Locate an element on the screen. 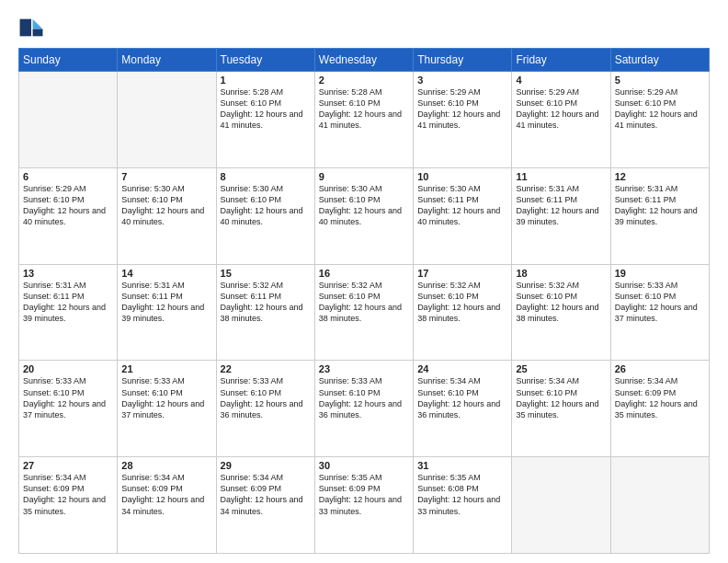 This screenshot has height=563, width=728. calendar-header-wednesday: Wednesday is located at coordinates (364, 61).